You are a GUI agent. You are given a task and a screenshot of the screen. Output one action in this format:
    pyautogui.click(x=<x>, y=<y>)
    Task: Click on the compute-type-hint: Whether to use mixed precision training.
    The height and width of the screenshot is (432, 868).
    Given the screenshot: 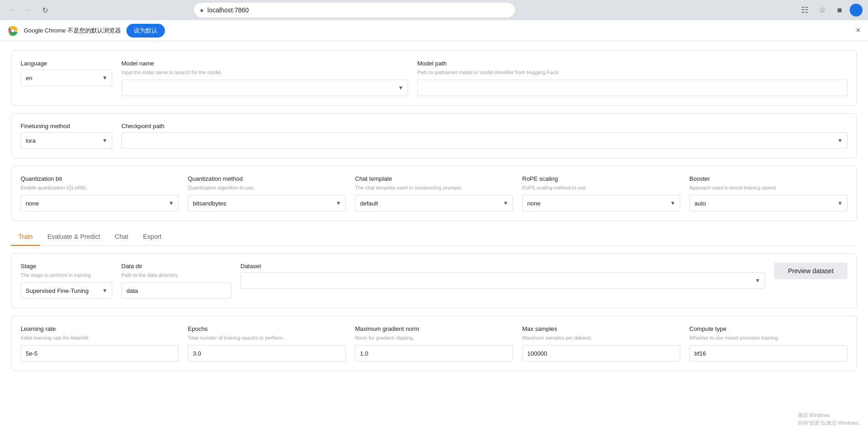 What is the action you would take?
    pyautogui.click(x=769, y=338)
    